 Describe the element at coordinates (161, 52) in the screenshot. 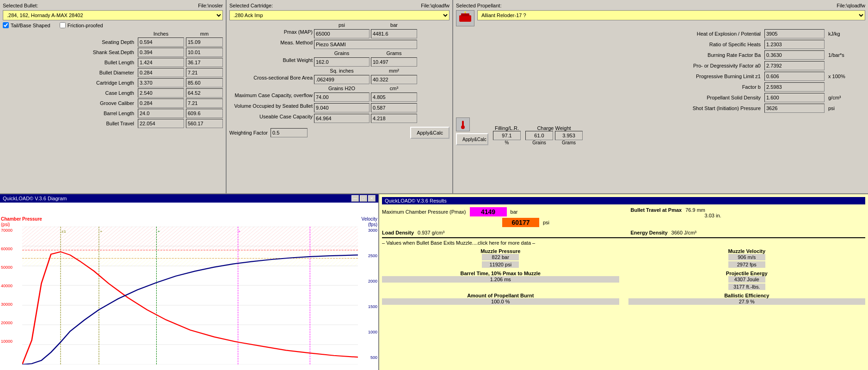

I see `shank-seat-inches` at that location.